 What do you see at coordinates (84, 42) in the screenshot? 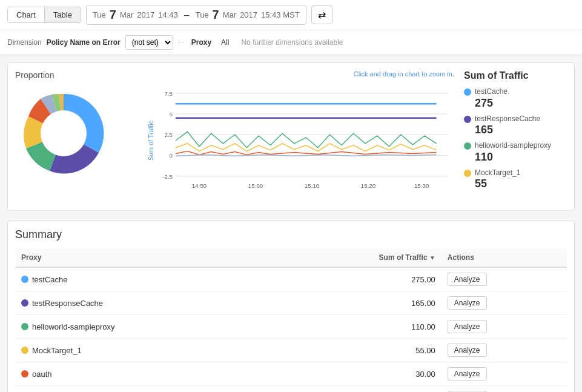
I see `dimension-value: Policy Name on Error` at bounding box center [84, 42].